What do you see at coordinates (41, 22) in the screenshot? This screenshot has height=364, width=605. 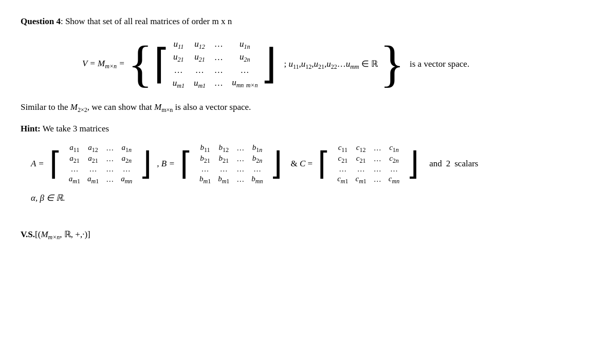 I see `question-bold: Question 4` at bounding box center [41, 22].